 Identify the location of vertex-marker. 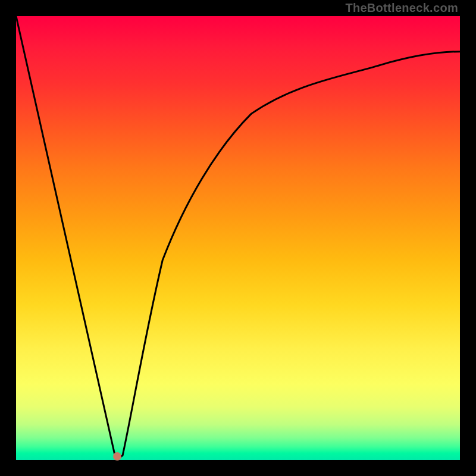
(117, 456).